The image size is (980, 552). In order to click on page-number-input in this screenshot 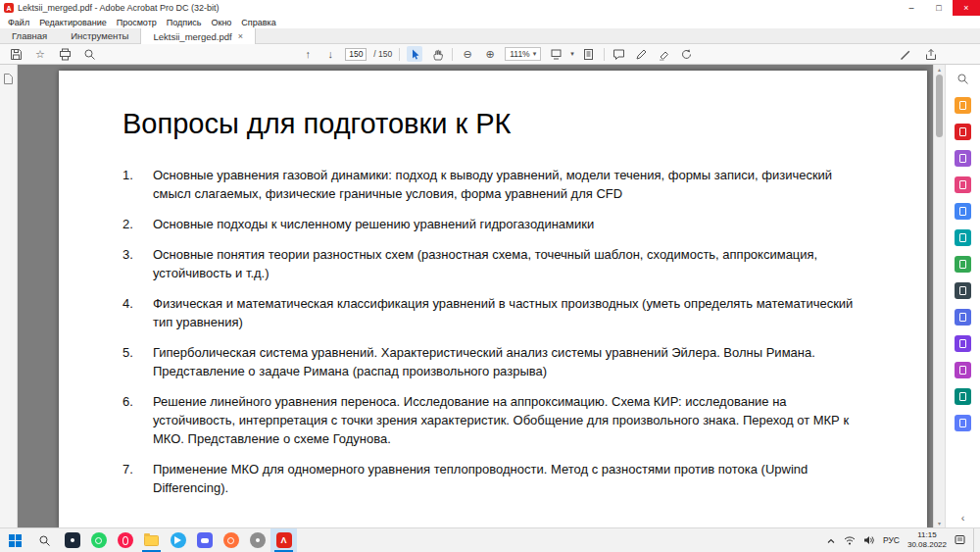, I will do `click(356, 55)`.